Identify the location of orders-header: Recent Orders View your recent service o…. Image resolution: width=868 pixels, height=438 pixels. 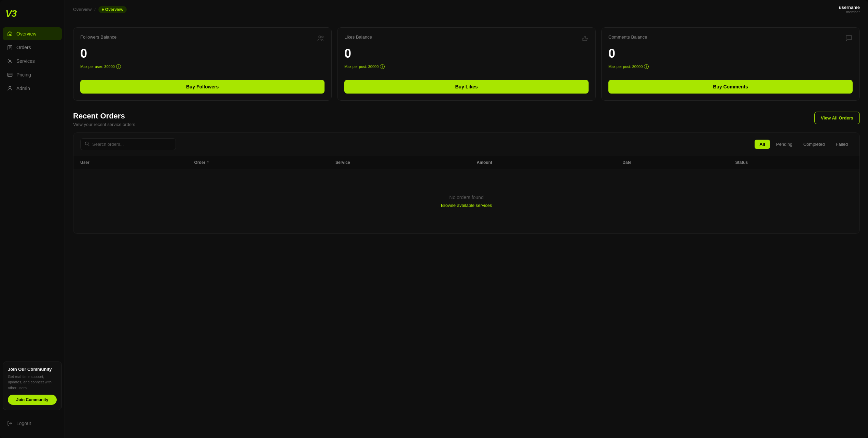
(467, 119).